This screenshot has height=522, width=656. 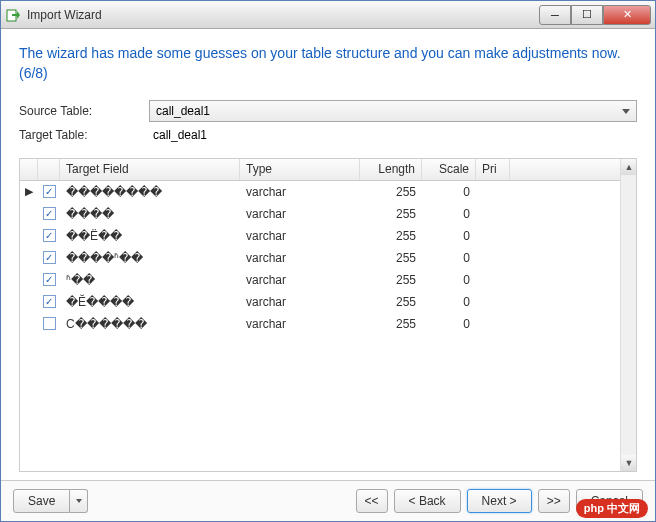 What do you see at coordinates (320, 302) in the screenshot?
I see `table-row: ✓�Ĕ����varchar2550` at bounding box center [320, 302].